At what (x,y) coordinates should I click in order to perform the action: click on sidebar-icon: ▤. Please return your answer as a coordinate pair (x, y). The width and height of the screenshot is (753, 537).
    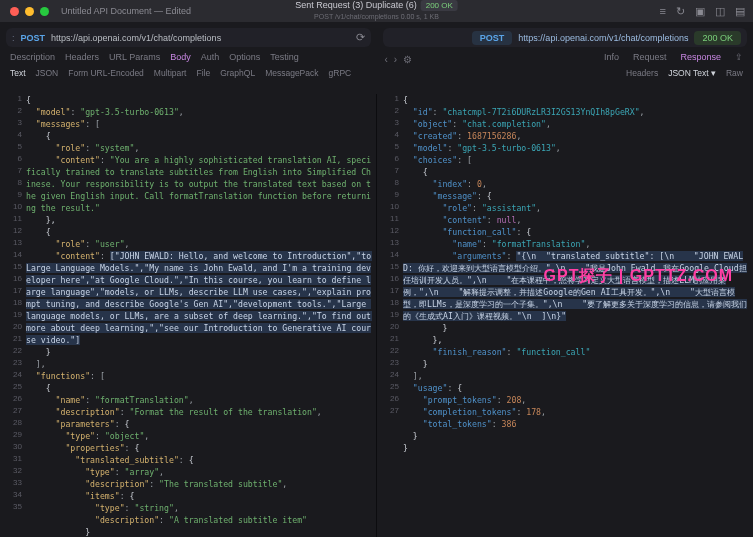
    Looking at the image, I should click on (740, 12).